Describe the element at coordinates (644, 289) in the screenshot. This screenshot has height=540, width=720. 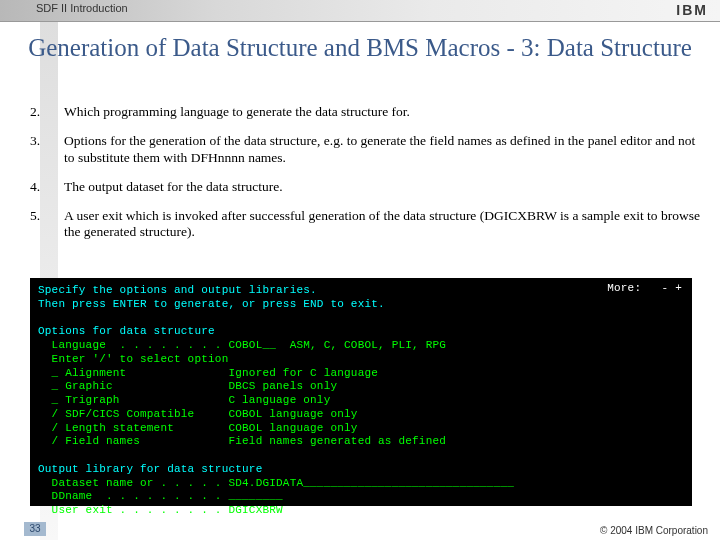
I see `more-indicator: More: - +` at that location.